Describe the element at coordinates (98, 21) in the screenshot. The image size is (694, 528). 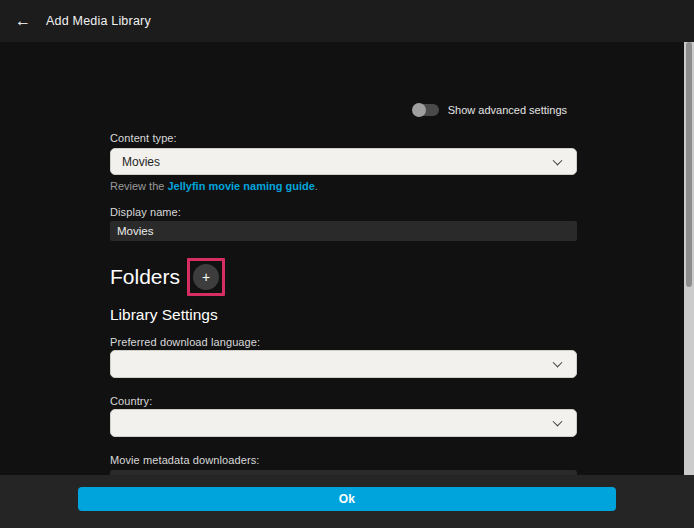
I see `page-title: Add Media Library` at that location.